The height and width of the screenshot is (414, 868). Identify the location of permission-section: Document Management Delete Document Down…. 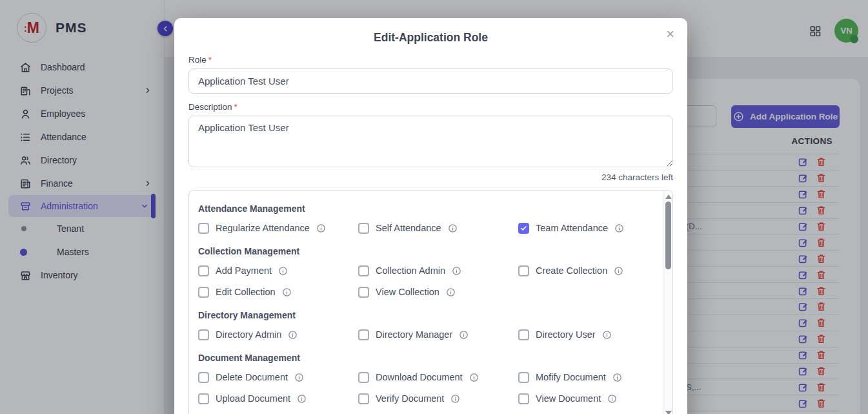
(426, 378).